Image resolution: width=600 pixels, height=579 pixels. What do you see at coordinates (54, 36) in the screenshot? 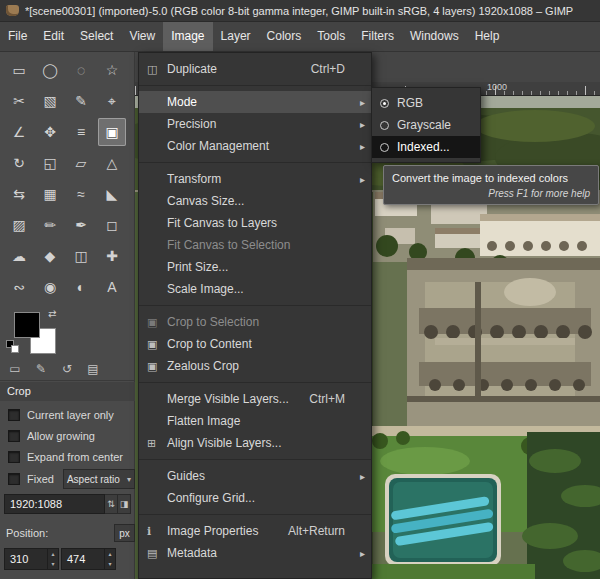
I see `menubar-item-edit: Edit` at bounding box center [54, 36].